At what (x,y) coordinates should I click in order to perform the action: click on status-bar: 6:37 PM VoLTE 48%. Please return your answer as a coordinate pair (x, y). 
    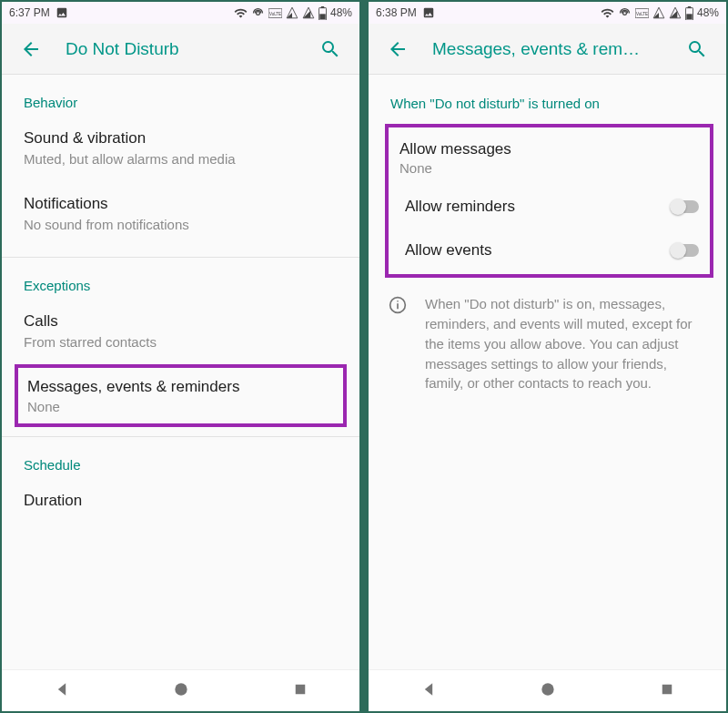
    Looking at the image, I should click on (180, 13).